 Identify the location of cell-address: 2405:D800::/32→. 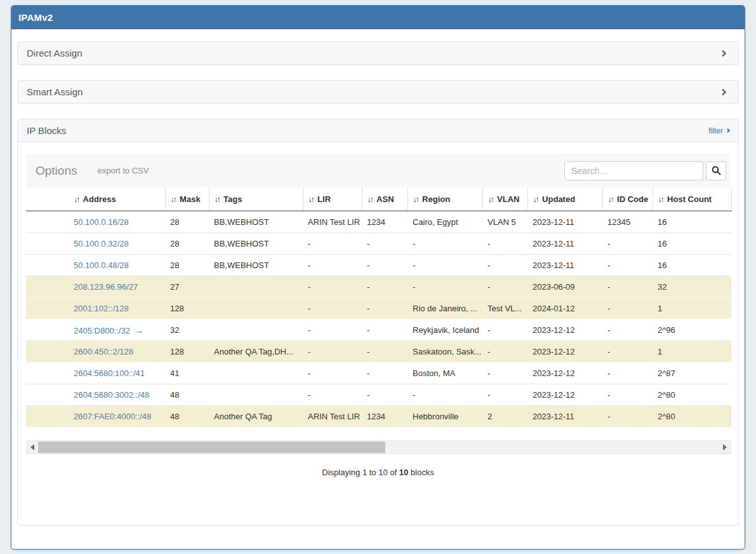
(117, 330).